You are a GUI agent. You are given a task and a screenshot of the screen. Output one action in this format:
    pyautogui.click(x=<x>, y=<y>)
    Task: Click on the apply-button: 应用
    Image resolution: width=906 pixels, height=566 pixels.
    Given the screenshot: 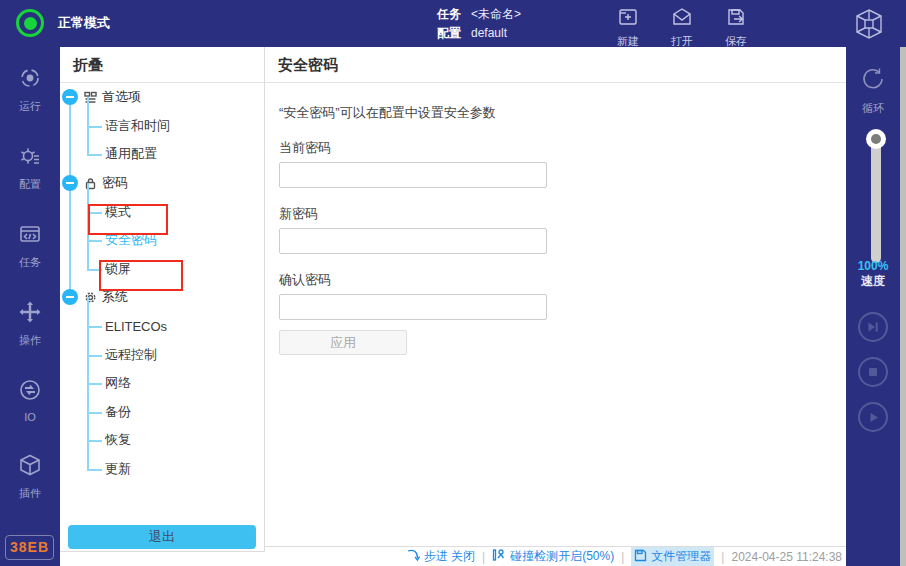 What is the action you would take?
    pyautogui.click(x=343, y=342)
    